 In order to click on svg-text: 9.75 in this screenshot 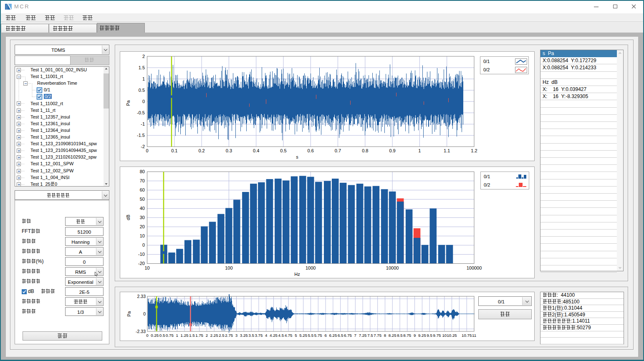, I will do `click(437, 336)`.